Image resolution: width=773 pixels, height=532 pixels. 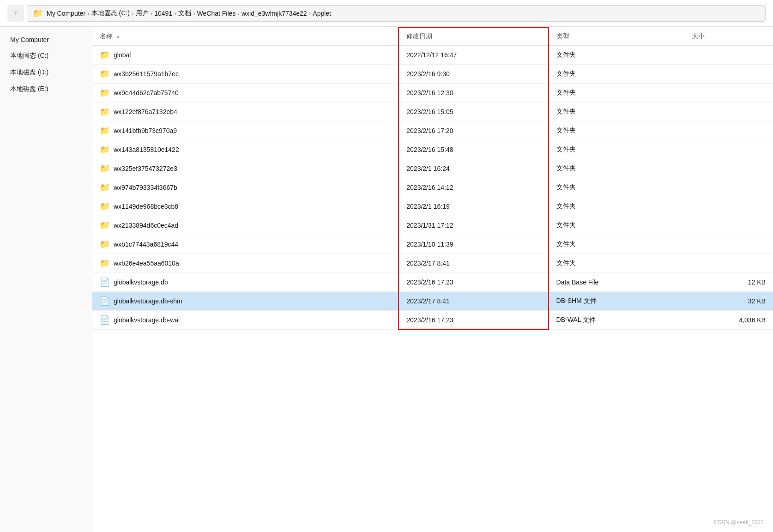 I want to click on table-row: 📄globalkvstorage.db2023/2/16 17:23Data B…, so click(x=433, y=283).